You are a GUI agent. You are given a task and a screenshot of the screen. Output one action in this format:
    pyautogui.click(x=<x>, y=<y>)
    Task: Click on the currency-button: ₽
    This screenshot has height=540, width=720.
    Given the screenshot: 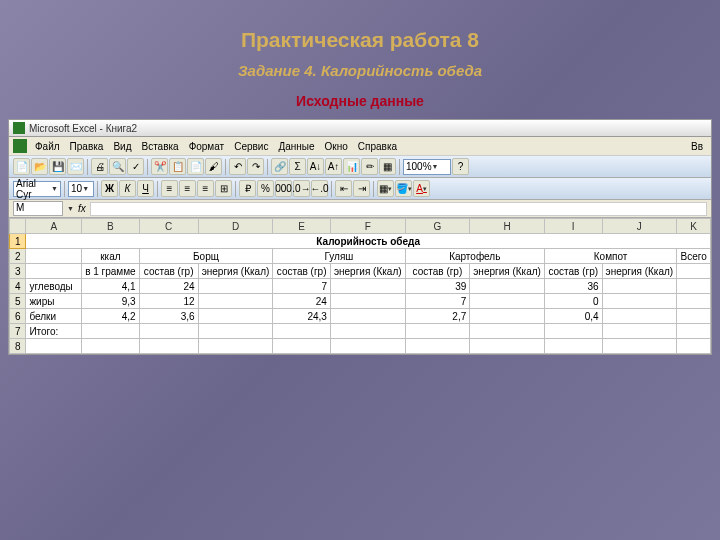 What is the action you would take?
    pyautogui.click(x=248, y=188)
    